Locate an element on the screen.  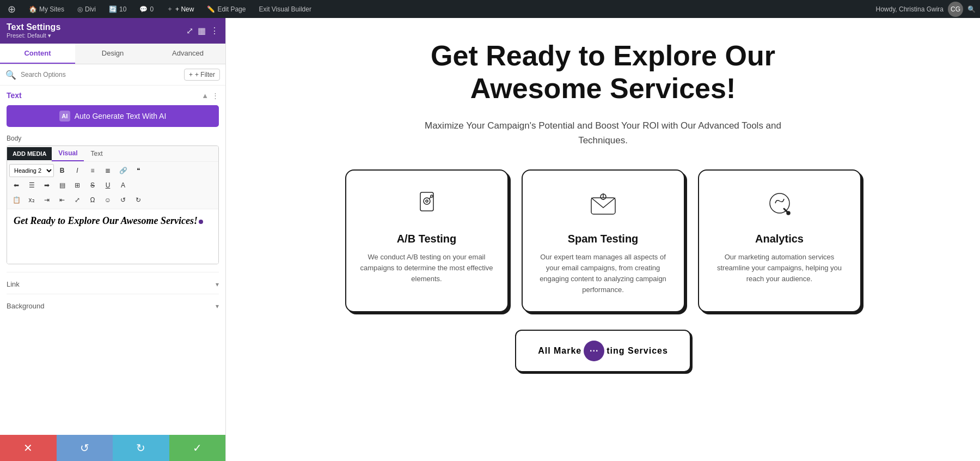
filter-button: + + Filter is located at coordinates (202, 75).